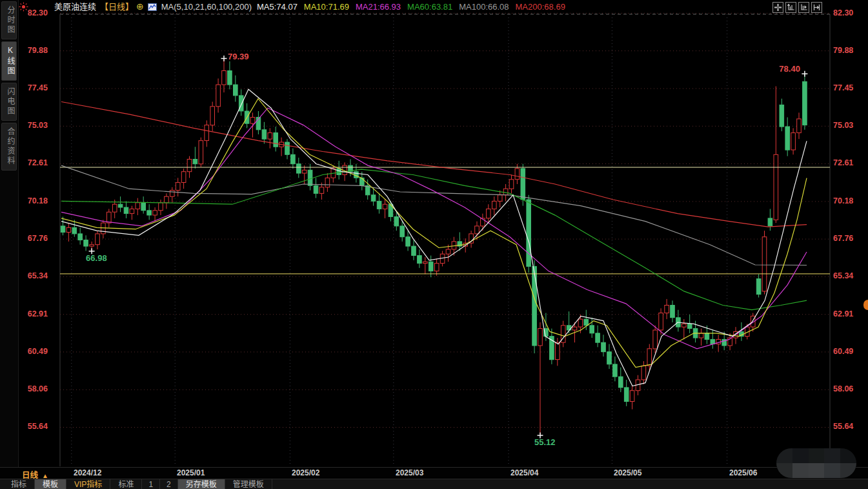  I want to click on toolbar-btn-vip-indicator: VIP指标, so click(88, 484).